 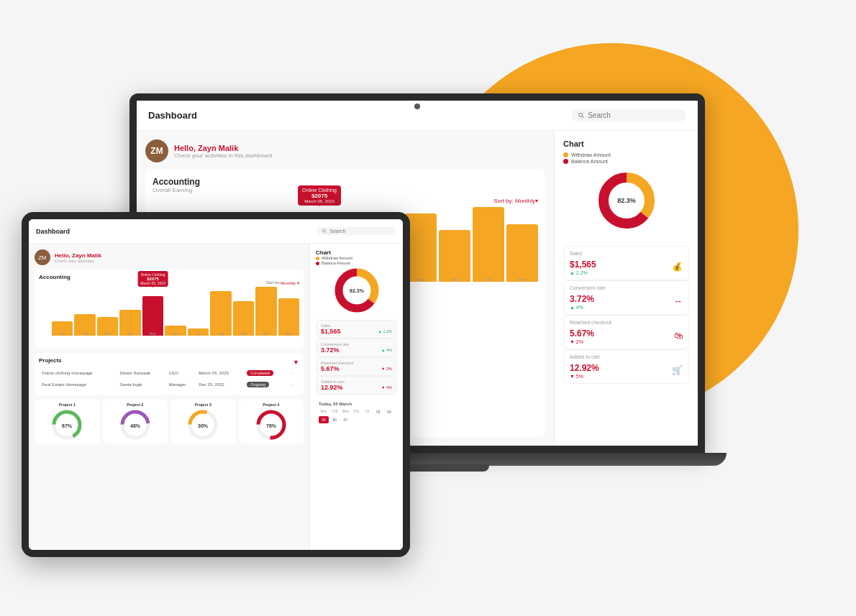 I want to click on tablet-project-card-1: Project 2 48%, so click(x=135, y=421).